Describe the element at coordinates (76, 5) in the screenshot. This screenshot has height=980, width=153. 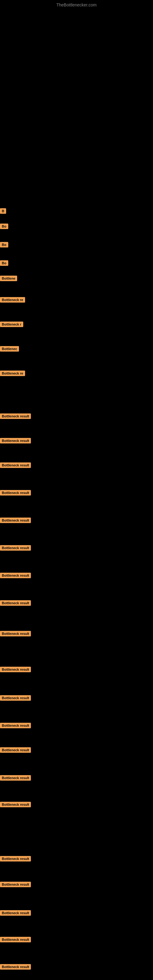
I see `site-title: TheBottlenecker.com` at that location.